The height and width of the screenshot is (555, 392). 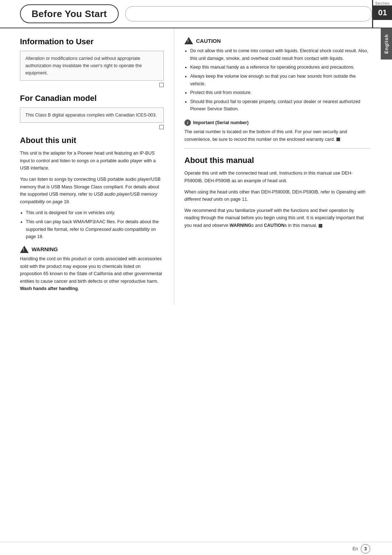 I want to click on info-to-user-box: Alteration or modifications carried out …, so click(x=92, y=66).